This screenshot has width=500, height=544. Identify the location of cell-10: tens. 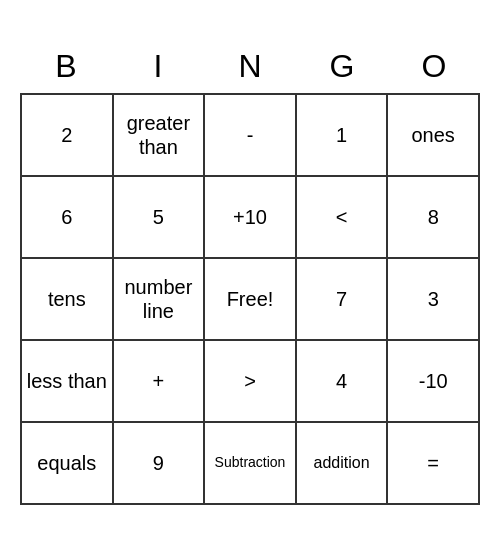
(68, 300).